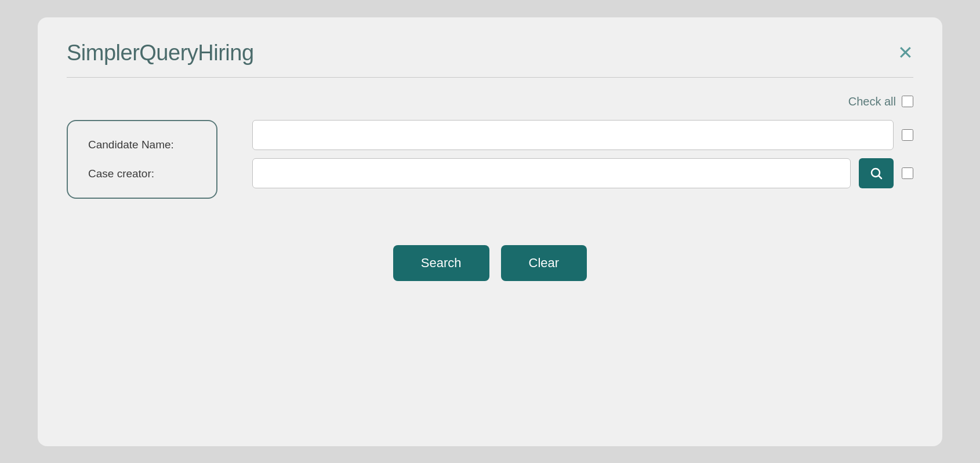 The width and height of the screenshot is (980, 463). Describe the element at coordinates (872, 102) in the screenshot. I see `check-all-label: Check all` at that location.